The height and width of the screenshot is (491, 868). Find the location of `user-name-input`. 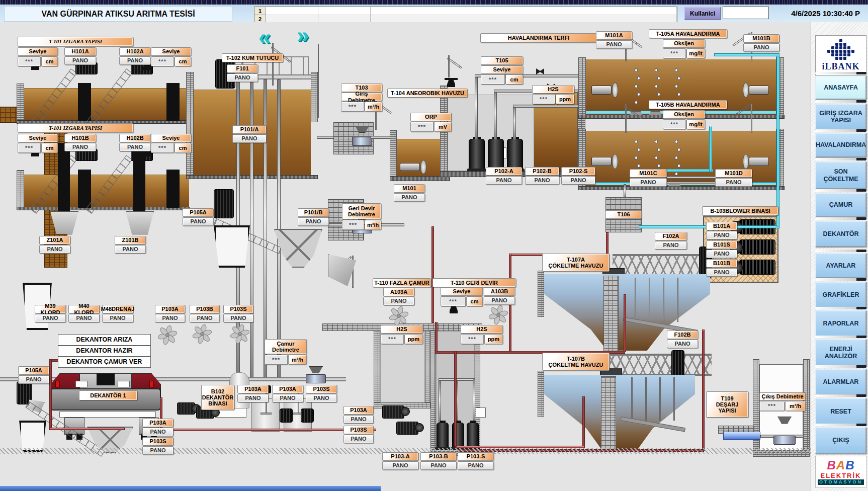

user-name-input is located at coordinates (746, 13).